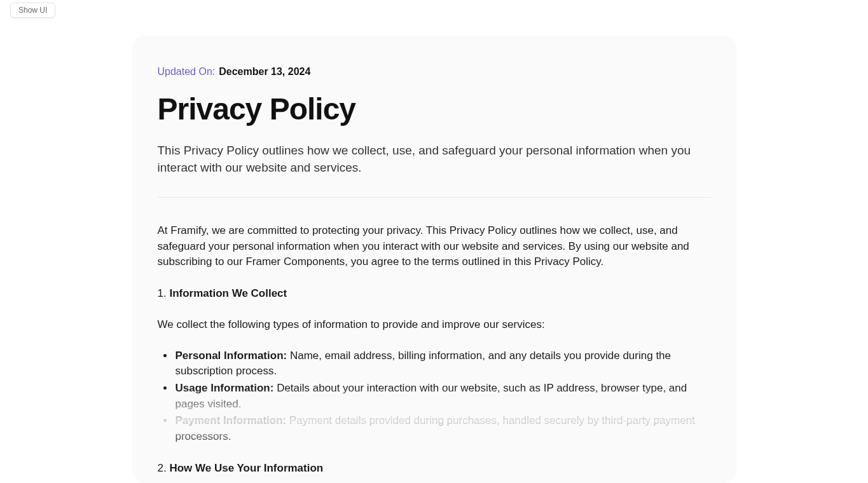 This screenshot has height=483, width=868. I want to click on divider, so click(434, 197).